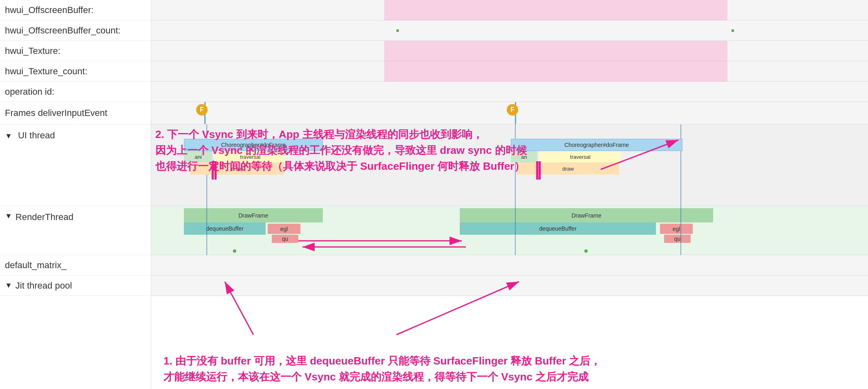 This screenshot has height=389, width=868. What do you see at coordinates (556, 51) in the screenshot?
I see `pink-band-texture` at bounding box center [556, 51].